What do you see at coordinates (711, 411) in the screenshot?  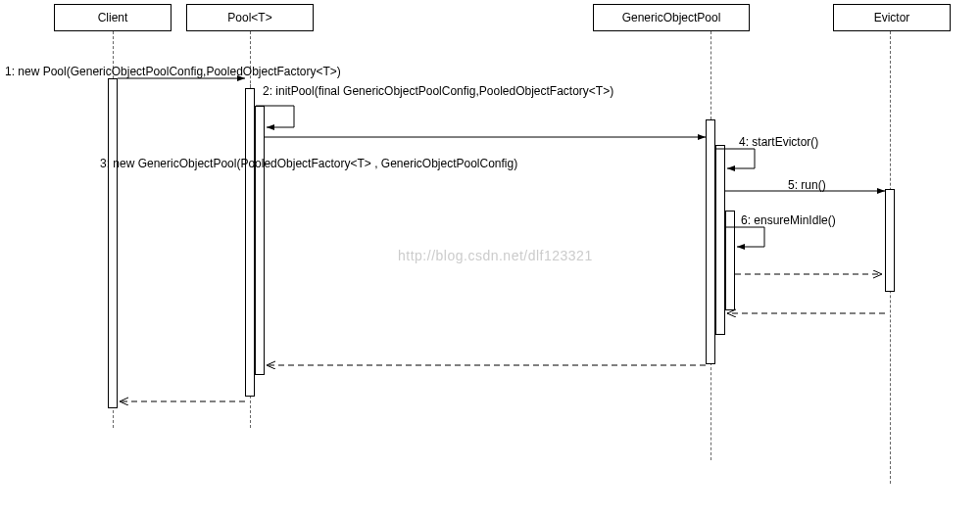 I see `lifeline-gop-bot` at bounding box center [711, 411].